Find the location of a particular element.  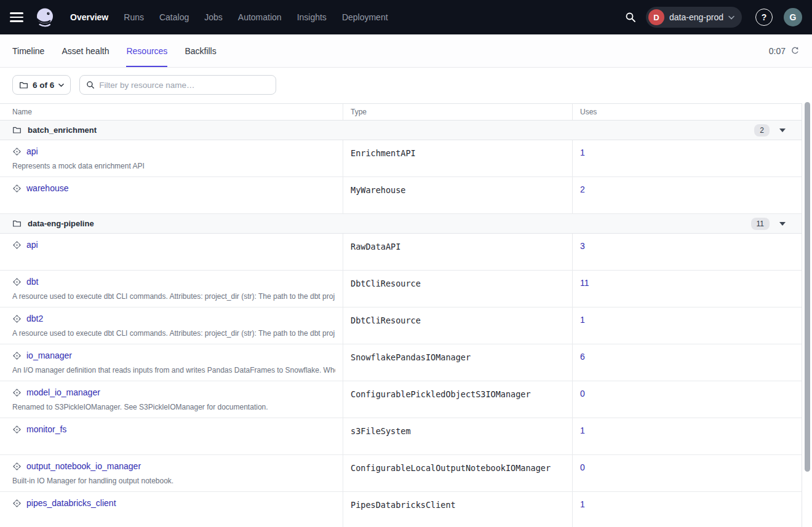

group-count-label: 6 of 6 is located at coordinates (43, 85).